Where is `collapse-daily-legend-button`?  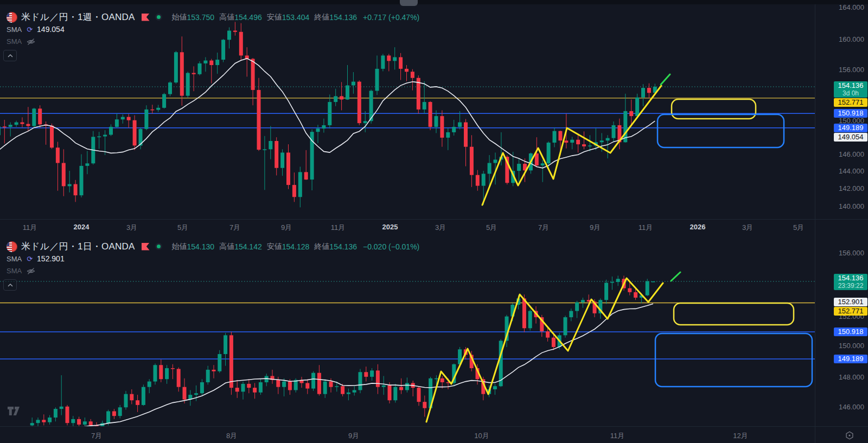
collapse-daily-legend-button is located at coordinates (10, 285).